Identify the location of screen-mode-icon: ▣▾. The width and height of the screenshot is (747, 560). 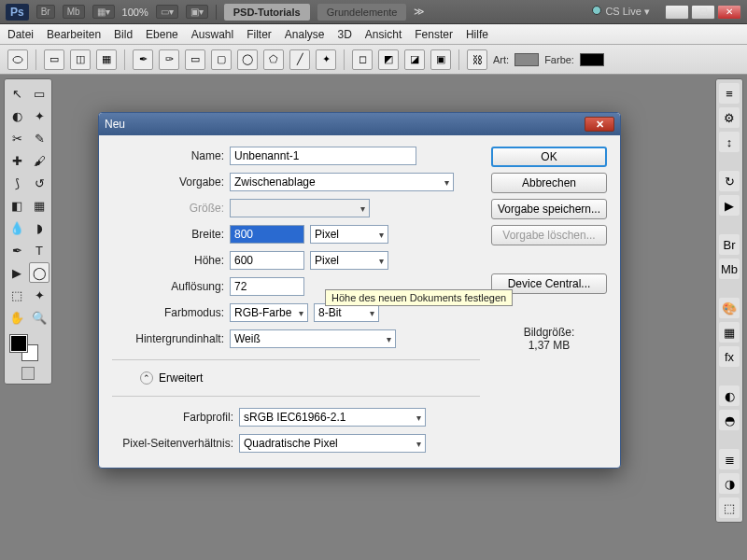
(197, 11).